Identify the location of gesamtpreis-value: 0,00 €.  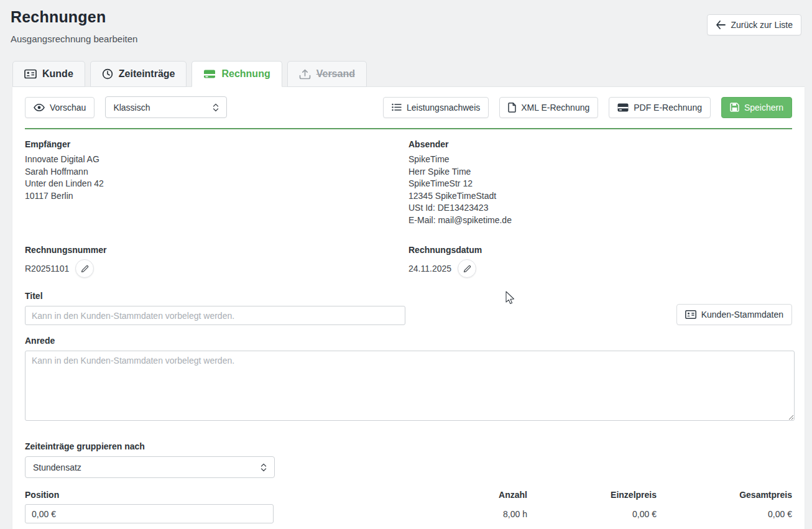
(724, 514).